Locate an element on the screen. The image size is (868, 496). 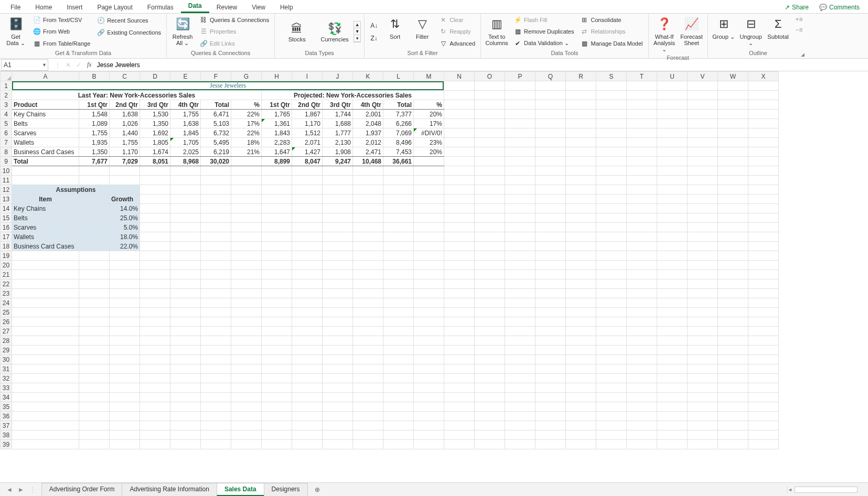
cell-D21 is located at coordinates (155, 275).